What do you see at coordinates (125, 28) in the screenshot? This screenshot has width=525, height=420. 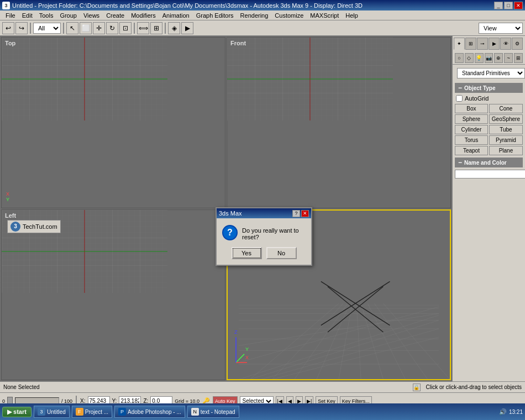 I see `scale-button: ⊡` at bounding box center [125, 28].